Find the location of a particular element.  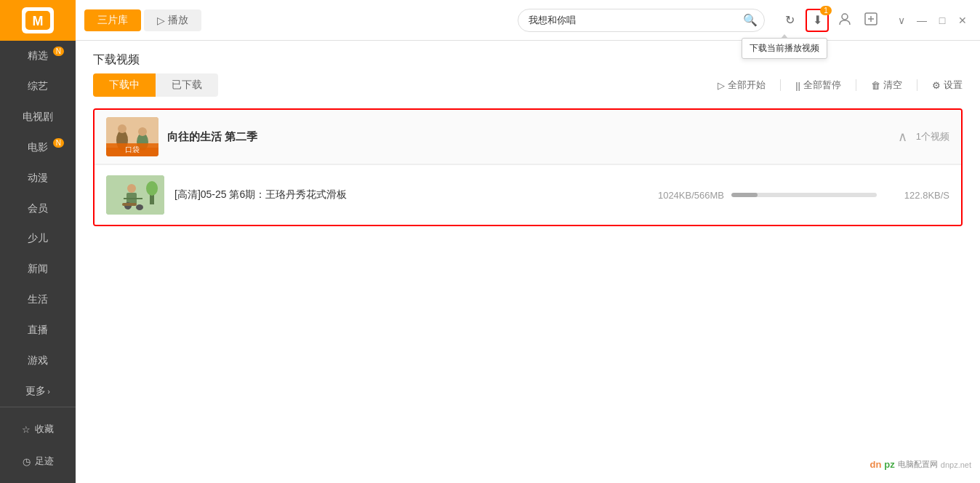

sidebar-item-label: 更多 is located at coordinates (36, 391).